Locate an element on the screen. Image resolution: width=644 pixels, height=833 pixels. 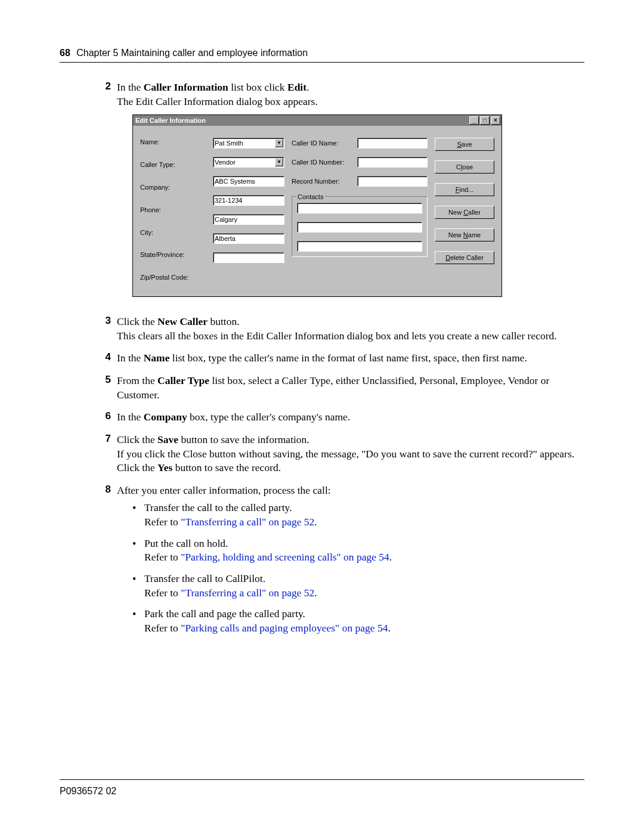
state-label: State/Province: is located at coordinates (173, 255).